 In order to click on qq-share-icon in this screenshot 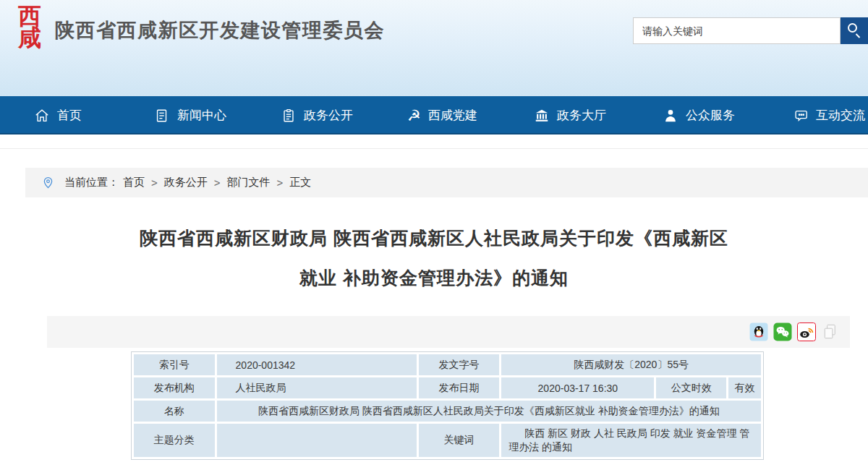, I will do `click(759, 332)`.